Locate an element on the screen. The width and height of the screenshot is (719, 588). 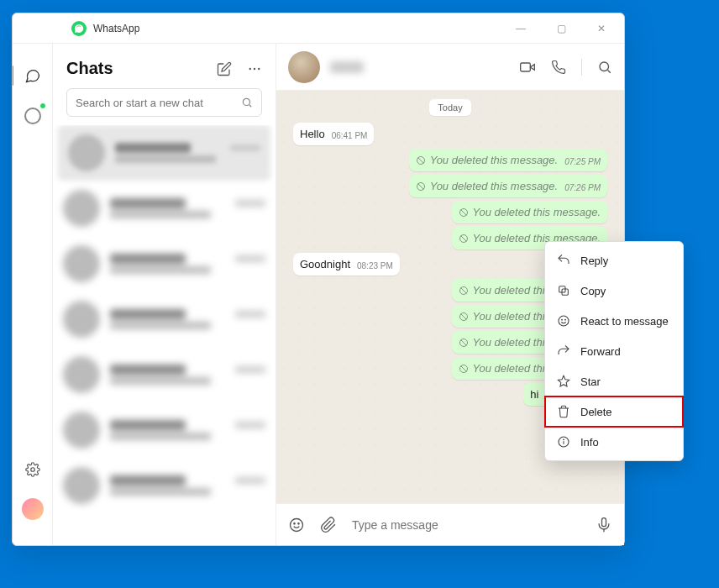
menu-item-label: Info is located at coordinates (590, 442).